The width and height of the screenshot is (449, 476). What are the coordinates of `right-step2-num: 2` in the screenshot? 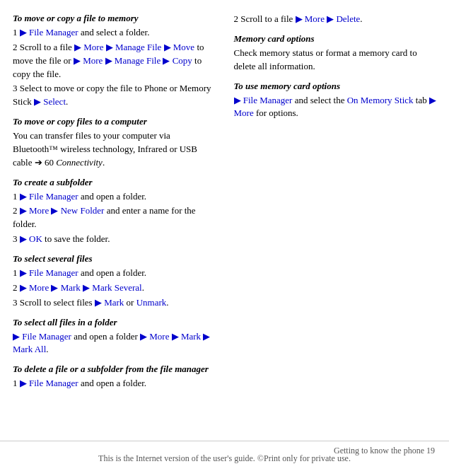 It's located at (238, 18).